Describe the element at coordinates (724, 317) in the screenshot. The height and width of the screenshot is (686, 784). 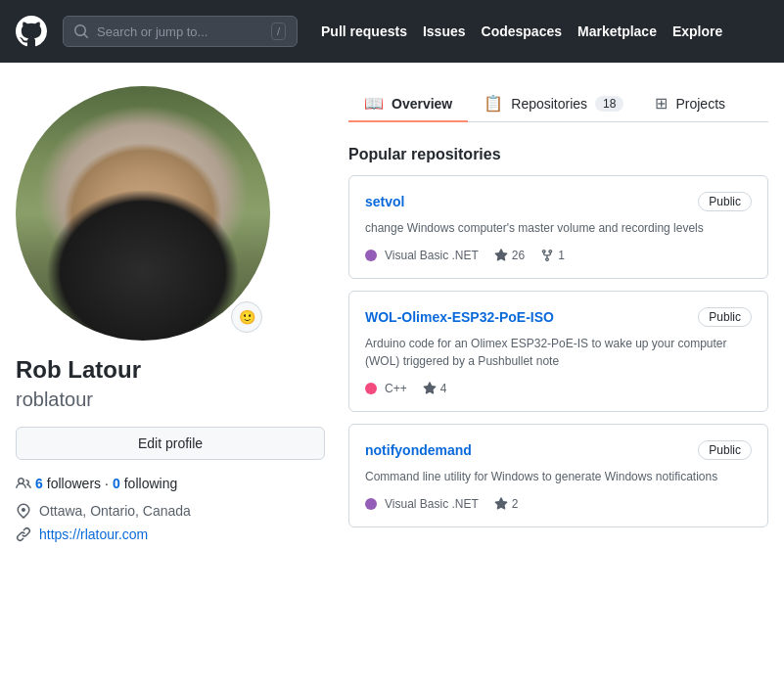
I see `repo-badge-wol: Public` at that location.